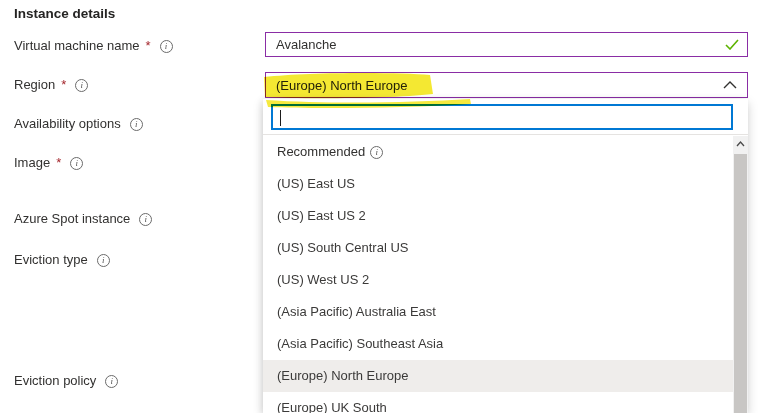 Image resolution: width=769 pixels, height=413 pixels. What do you see at coordinates (337, 86) in the screenshot?
I see `region-selected-value: (Europe) North Europe` at bounding box center [337, 86].